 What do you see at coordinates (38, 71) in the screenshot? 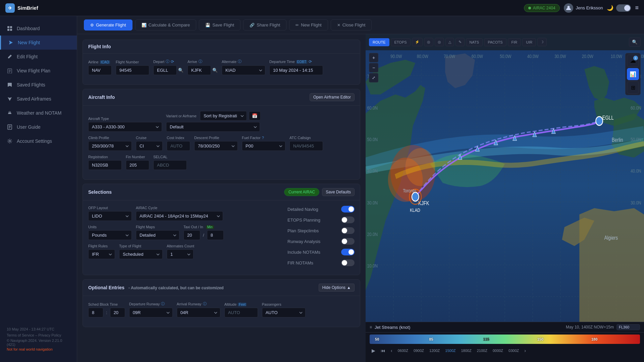
I see `sidebar-item-view-flight-plan: View Flight Plan` at bounding box center [38, 71].